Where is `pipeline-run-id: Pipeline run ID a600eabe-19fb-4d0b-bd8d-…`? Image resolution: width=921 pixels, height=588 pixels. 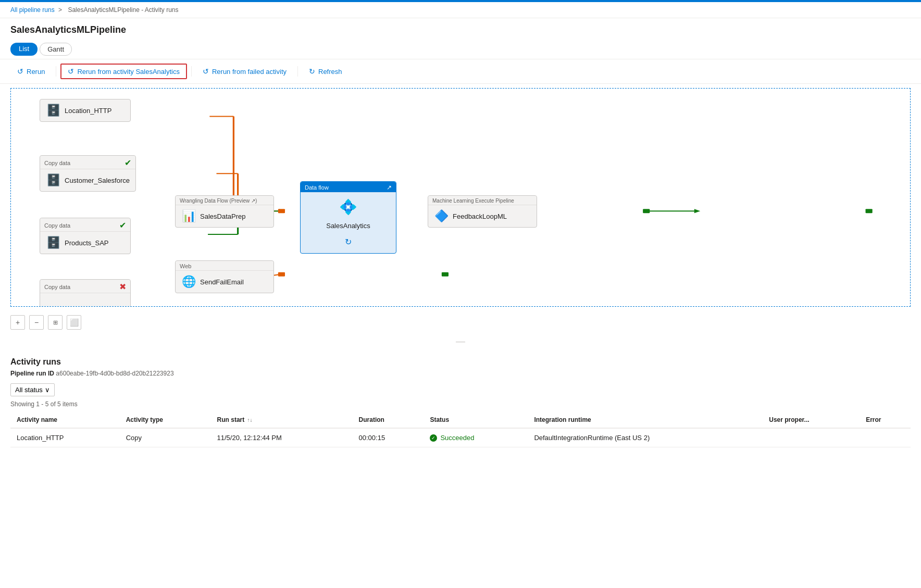 pipeline-run-id: Pipeline run ID a600eabe-19fb-4d0b-bd8d-… is located at coordinates (461, 373).